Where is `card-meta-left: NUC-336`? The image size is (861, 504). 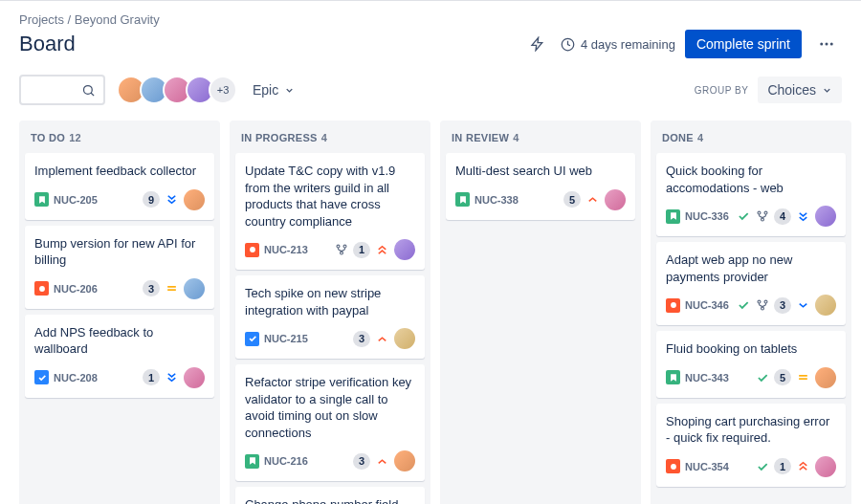
card-meta-left: NUC-336 is located at coordinates (697, 216).